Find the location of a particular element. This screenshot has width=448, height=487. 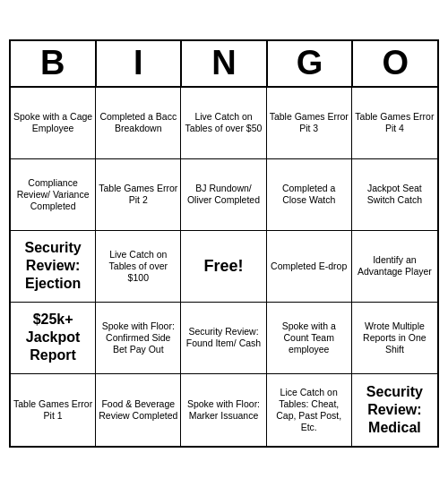

bingo-letter-i: I is located at coordinates (140, 64).